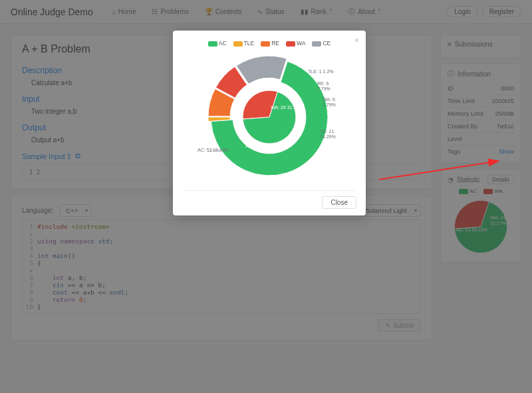 The width and height of the screenshot is (532, 393). I want to click on lbl-re: RE: 6 7.79%, so click(327, 86).